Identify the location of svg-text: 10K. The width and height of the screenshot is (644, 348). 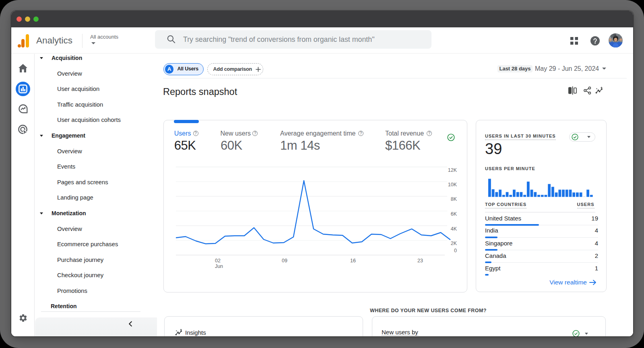
(452, 185).